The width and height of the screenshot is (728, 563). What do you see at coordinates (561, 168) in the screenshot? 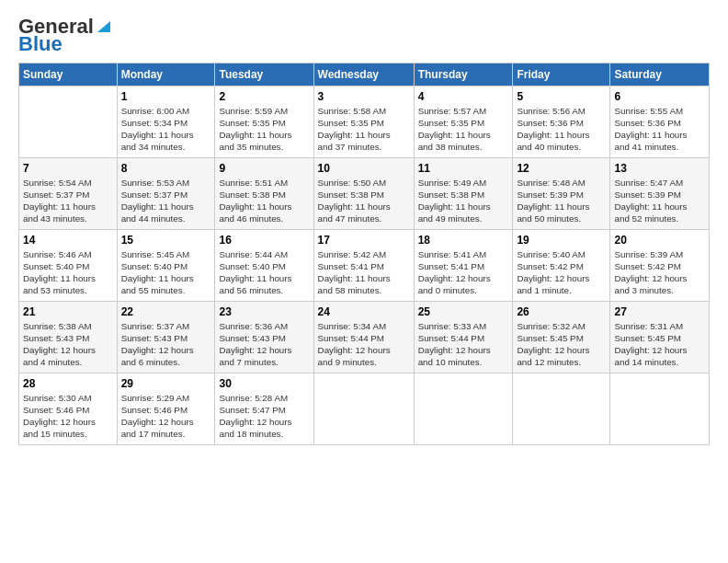
I see `day-number: 12` at bounding box center [561, 168].